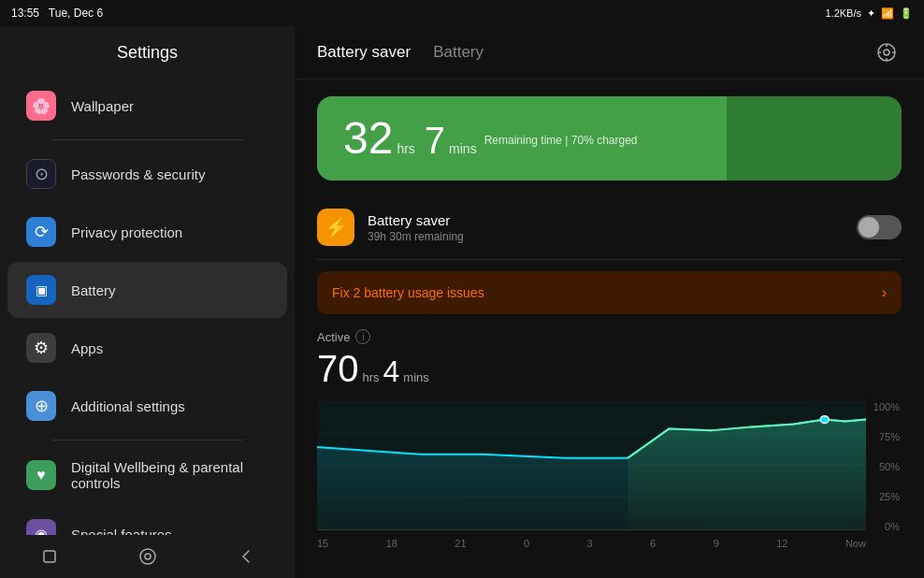 The height and width of the screenshot is (578, 924). Describe the element at coordinates (408, 293) in the screenshot. I see `fix-issues-text: Fix 2 battery usage issues` at that location.